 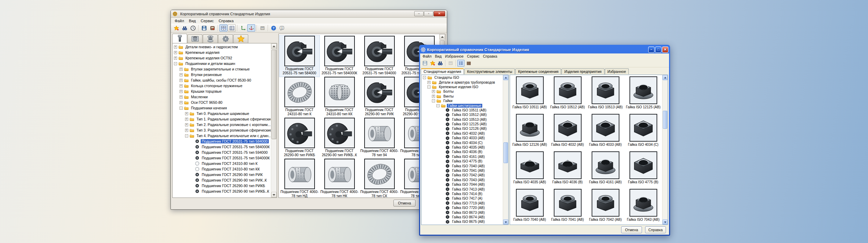 I want to click on tree-item: +Крепежные изделия, so click(x=222, y=52).